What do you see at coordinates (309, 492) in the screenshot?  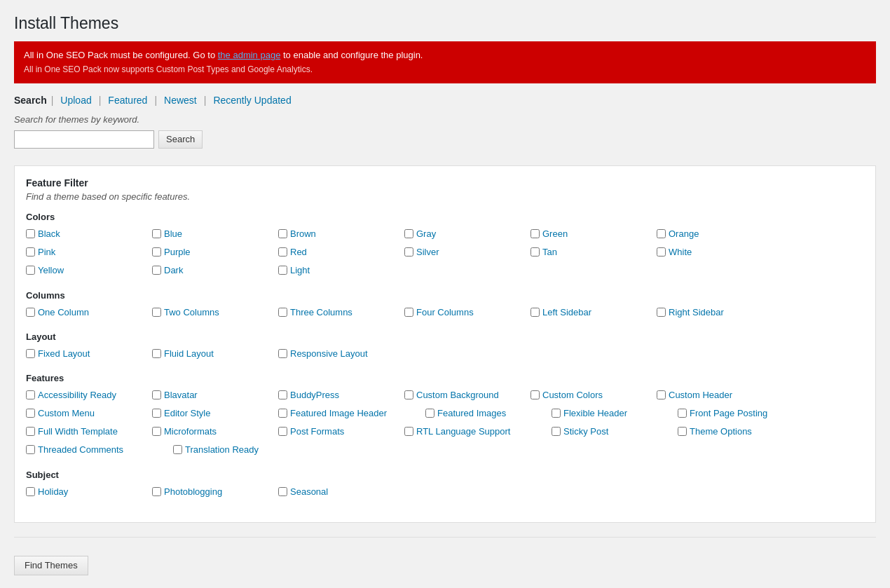 I see `label-seasonal: Seasonal` at bounding box center [309, 492].